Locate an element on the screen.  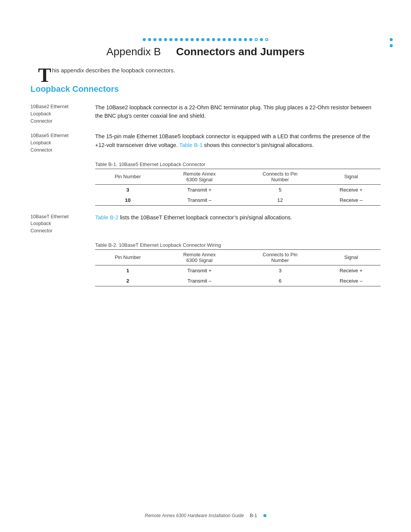
table1-row2-connects: 12 is located at coordinates (280, 200).